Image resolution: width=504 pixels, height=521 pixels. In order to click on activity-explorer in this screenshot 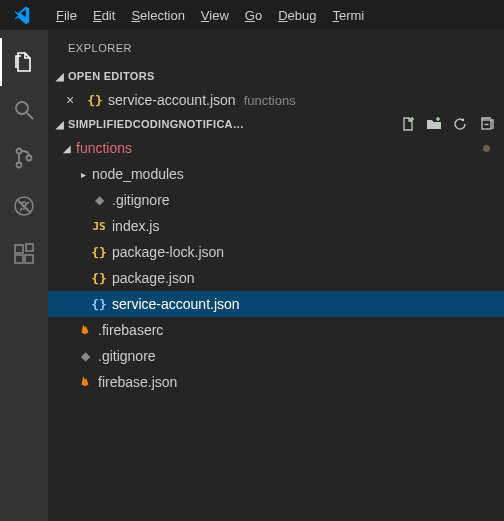, I will do `click(24, 62)`.